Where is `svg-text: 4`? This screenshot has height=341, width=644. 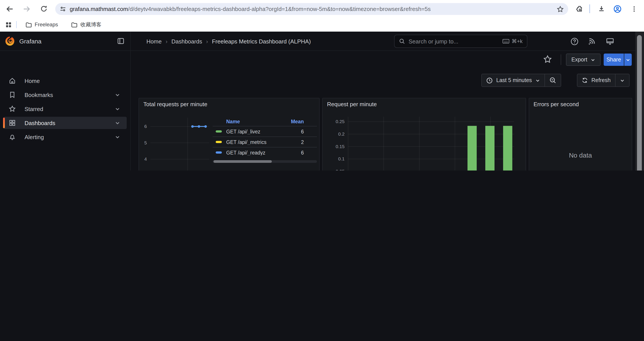
svg-text: 4 is located at coordinates (146, 159).